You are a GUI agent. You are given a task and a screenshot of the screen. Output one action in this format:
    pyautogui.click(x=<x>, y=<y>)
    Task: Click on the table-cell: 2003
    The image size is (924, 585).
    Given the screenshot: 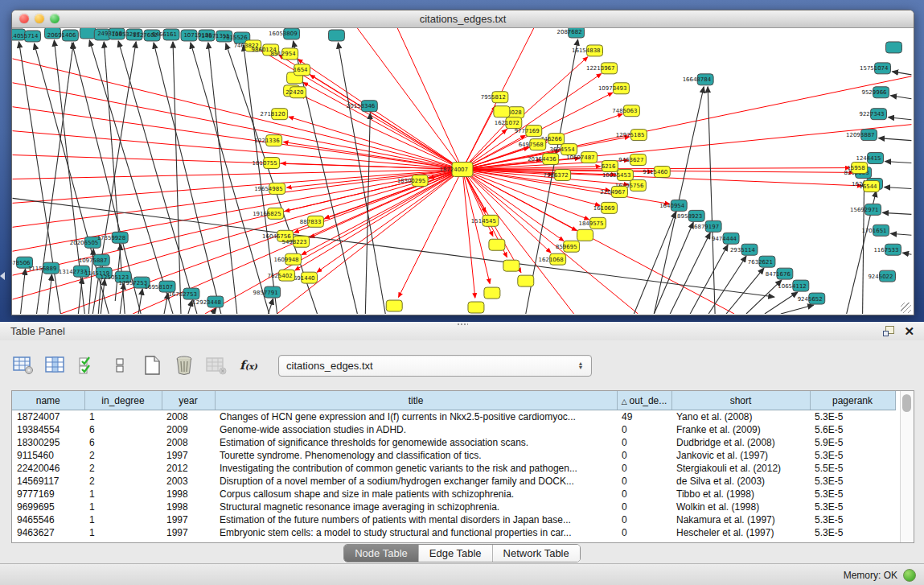 What is the action you would take?
    pyautogui.click(x=188, y=481)
    